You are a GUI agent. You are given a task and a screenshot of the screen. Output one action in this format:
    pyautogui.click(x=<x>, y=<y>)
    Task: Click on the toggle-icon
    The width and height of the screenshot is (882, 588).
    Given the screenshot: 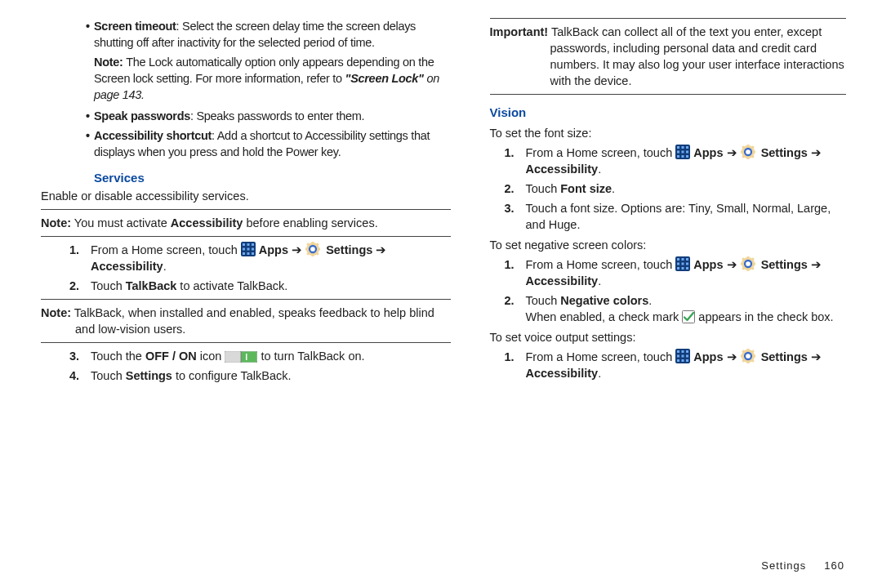 What is the action you would take?
    pyautogui.click(x=241, y=357)
    